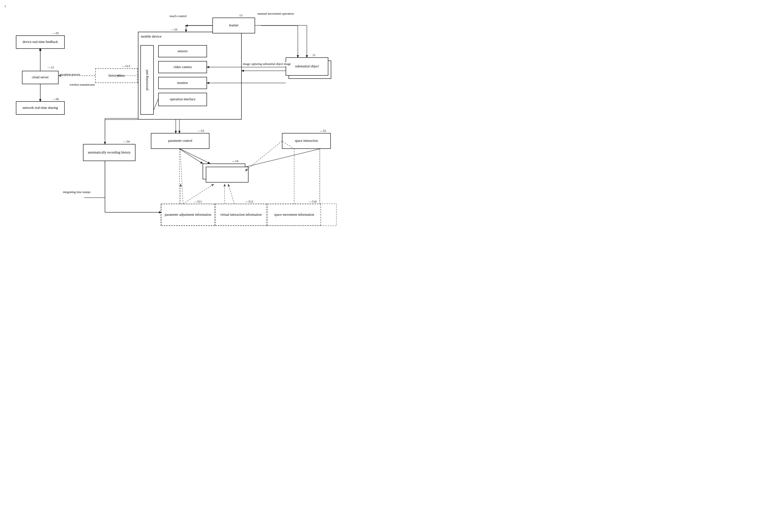 The height and width of the screenshot is (532, 767). What do you see at coordinates (109, 153) in the screenshot?
I see `auto-recording-label: automatically recording history` at bounding box center [109, 153].